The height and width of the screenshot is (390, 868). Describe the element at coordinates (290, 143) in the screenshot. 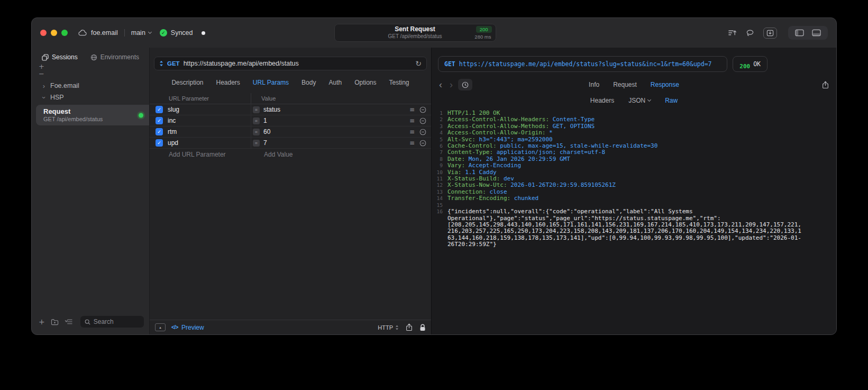

I see `param-row: ✓ upd = 7 ≡` at that location.